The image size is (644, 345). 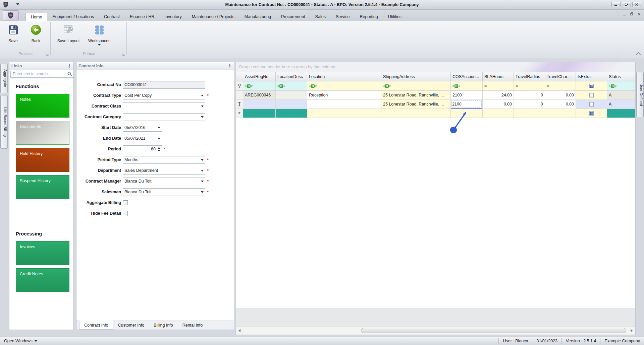 I want to click on grid-cell-isextra, so click(x=592, y=104).